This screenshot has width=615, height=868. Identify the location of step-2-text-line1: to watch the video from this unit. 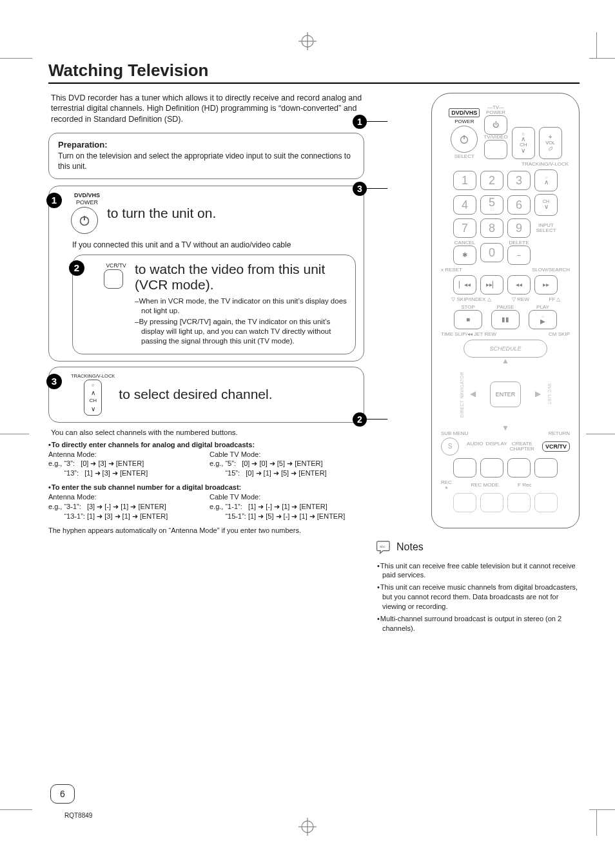
(241, 269).